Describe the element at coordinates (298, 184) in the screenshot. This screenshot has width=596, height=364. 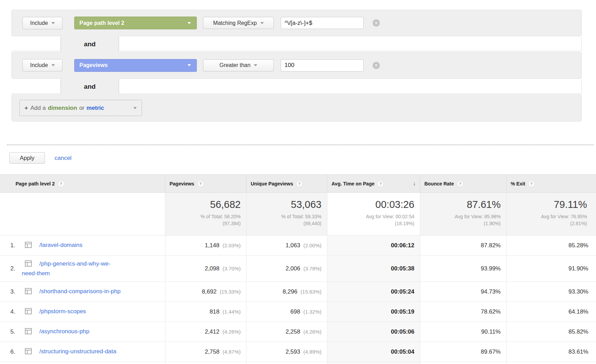
I see `table-header: Page path level 2 ? Pageviews ? Unique P…` at that location.